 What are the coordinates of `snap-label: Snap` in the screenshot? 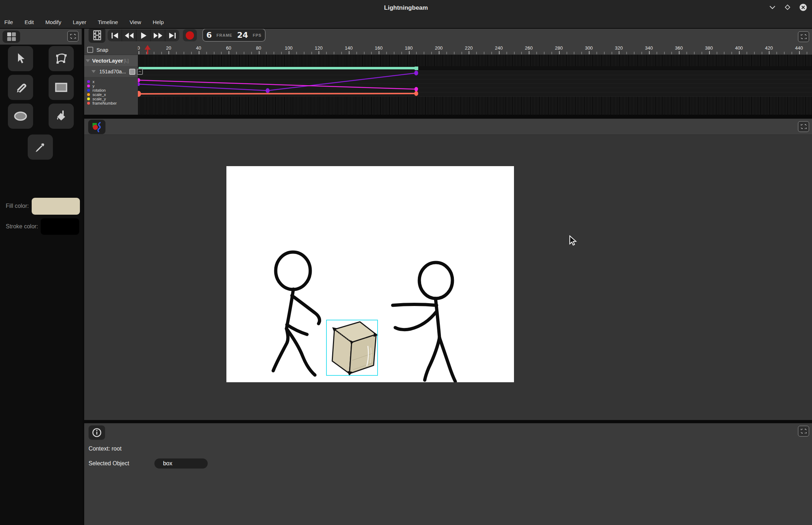 It's located at (102, 50).